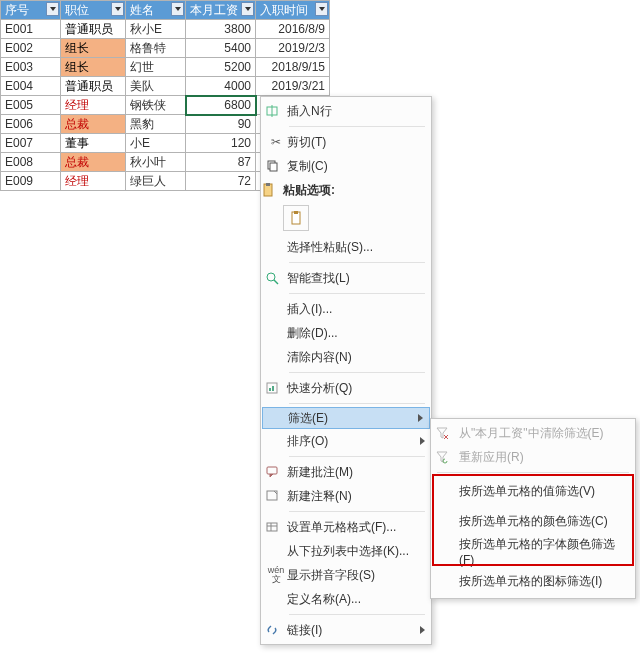 Image resolution: width=640 pixels, height=669 pixels. What do you see at coordinates (346, 575) in the screenshot?
I see `menu-show-pinyin: wén文 显示拼音字段(S)` at bounding box center [346, 575].